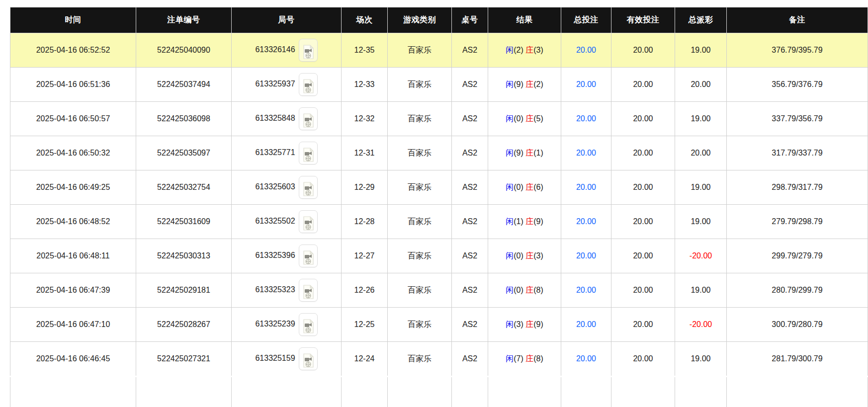 The height and width of the screenshot is (407, 868). What do you see at coordinates (74, 188) in the screenshot?
I see `cell-time: 2025-04-16 06:49:25` at bounding box center [74, 188].